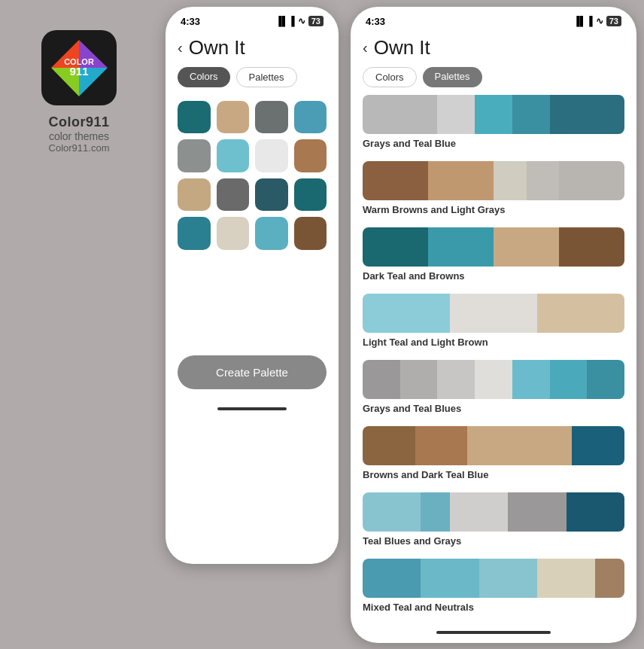  Describe the element at coordinates (494, 276) in the screenshot. I see `palette-label-2: Dark Teal and Browns` at that location.